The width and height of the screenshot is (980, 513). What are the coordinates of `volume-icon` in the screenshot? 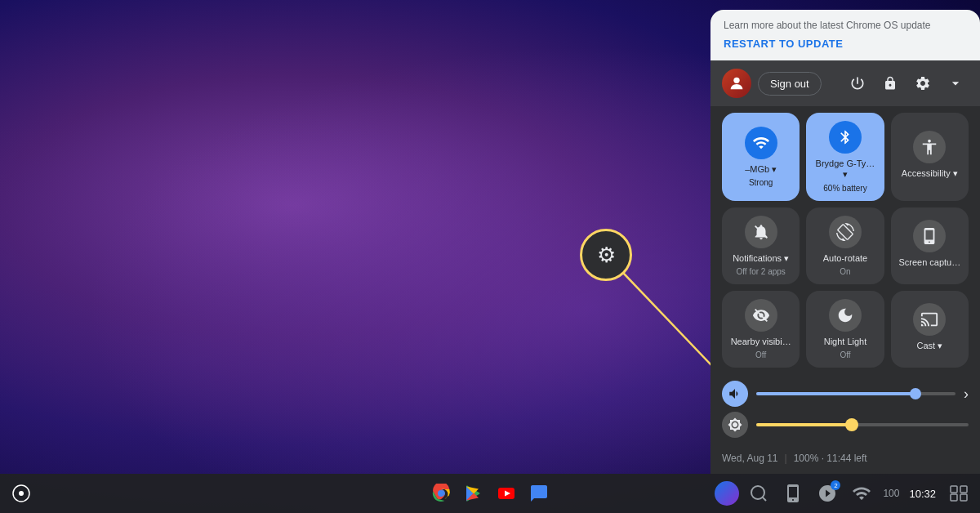 It's located at (735, 394).